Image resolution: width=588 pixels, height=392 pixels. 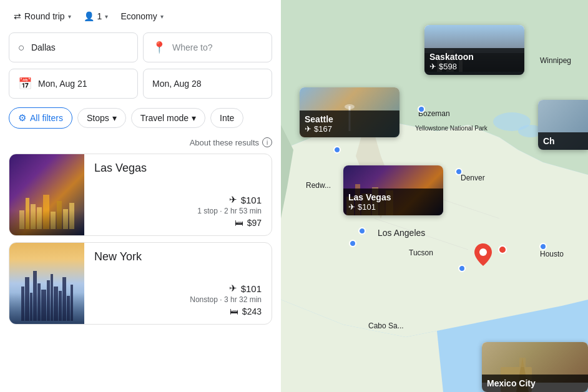 I want to click on stops-label: Stops, so click(x=98, y=118).